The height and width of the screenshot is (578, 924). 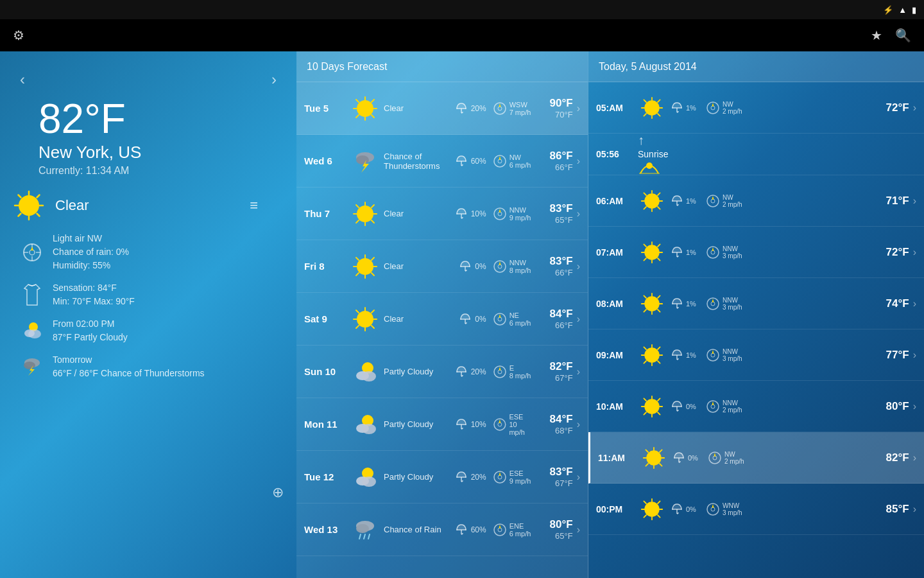 I want to click on hourly-row: 05:AM 1% NW2 m, so click(x=756, y=108).